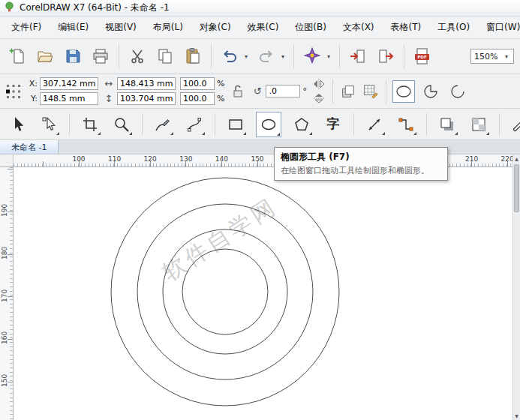 This screenshot has width=520, height=420. I want to click on y-position-input, so click(69, 99).